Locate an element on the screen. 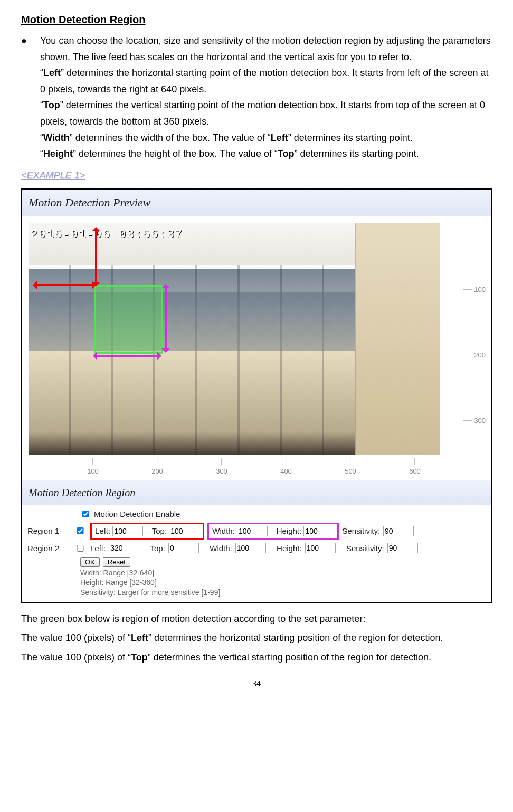 The image size is (513, 812). region1-row: Region 1 Left: Top: Width: Height: Sensi… is located at coordinates (256, 531).